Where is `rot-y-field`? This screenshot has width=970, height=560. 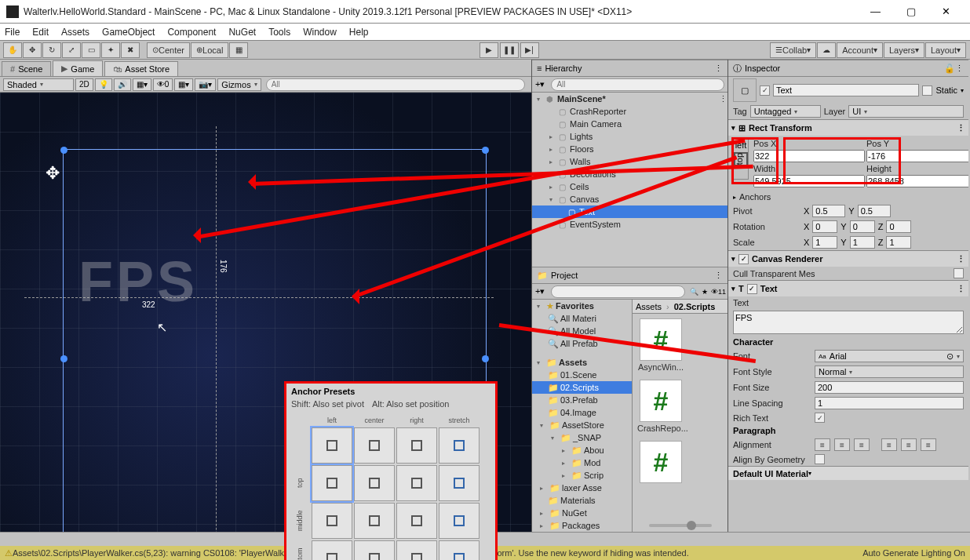 rot-y-field is located at coordinates (862, 227).